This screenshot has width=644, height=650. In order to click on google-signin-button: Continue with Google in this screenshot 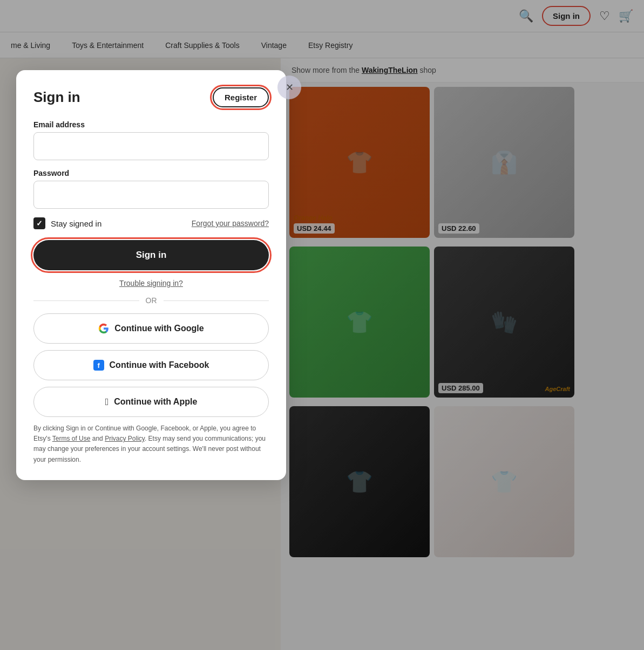, I will do `click(151, 329)`.